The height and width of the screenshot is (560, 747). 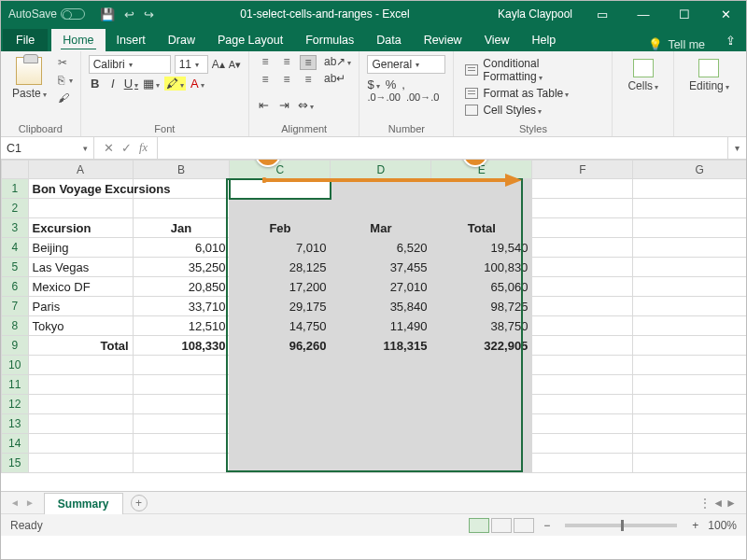 What do you see at coordinates (218, 64) in the screenshot?
I see `grow-font-icon: A▴` at bounding box center [218, 64].